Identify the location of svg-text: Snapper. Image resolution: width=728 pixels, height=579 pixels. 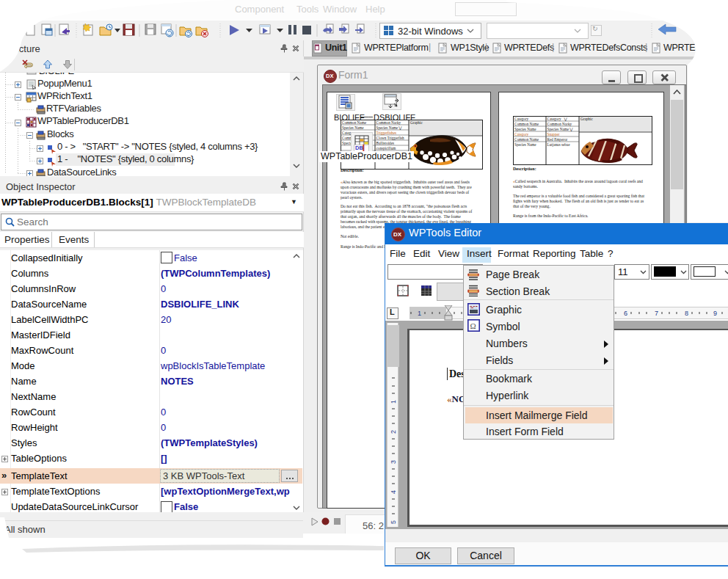
(553, 134).